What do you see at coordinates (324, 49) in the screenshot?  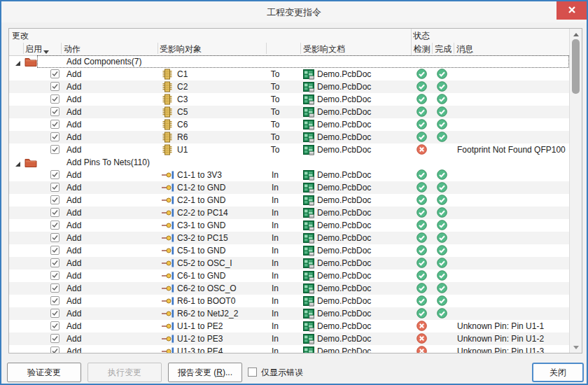 I see `column-affected-document: 受影响文档` at bounding box center [324, 49].